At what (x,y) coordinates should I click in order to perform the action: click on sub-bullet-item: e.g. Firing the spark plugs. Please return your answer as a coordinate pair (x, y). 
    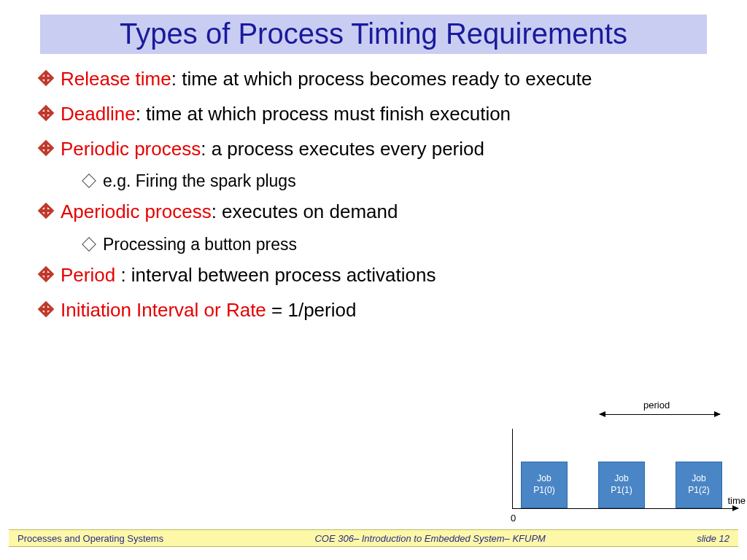
    Looking at the image, I should click on (397, 181).